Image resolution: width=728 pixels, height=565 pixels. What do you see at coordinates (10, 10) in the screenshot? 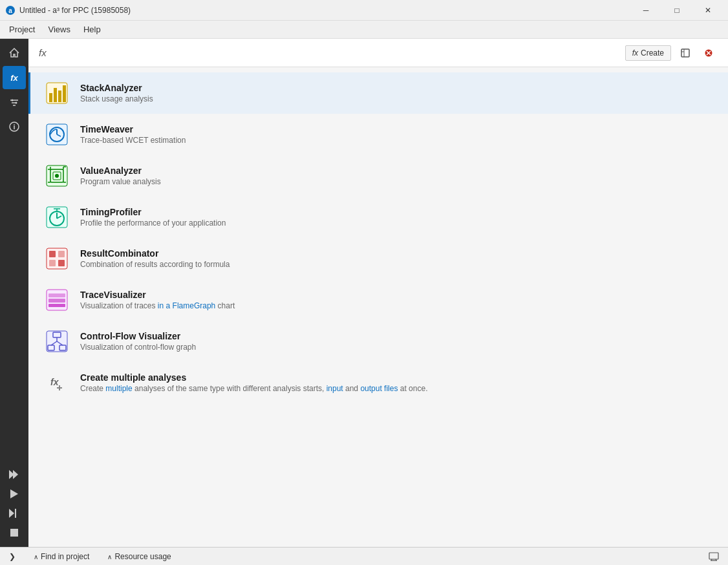
I see `app-icon: a` at bounding box center [10, 10].